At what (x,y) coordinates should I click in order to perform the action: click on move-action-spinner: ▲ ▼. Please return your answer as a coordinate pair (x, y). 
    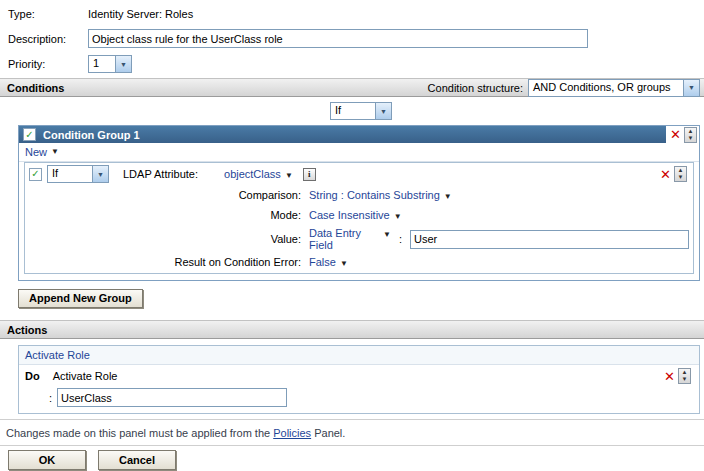
    Looking at the image, I should click on (684, 376).